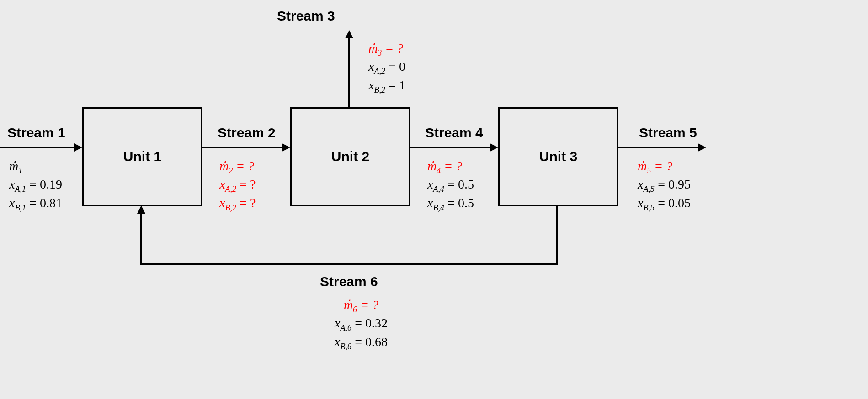 The width and height of the screenshot is (868, 399). What do you see at coordinates (37, 133) in the screenshot?
I see `stream-1-title: Stream 1` at bounding box center [37, 133].